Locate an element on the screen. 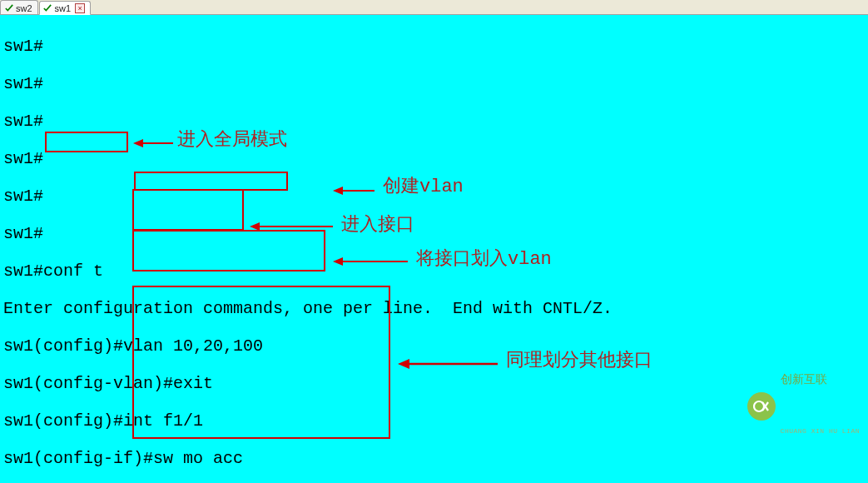  terminal-line: sw1(config)#vlan 10,20,100 is located at coordinates (434, 346).